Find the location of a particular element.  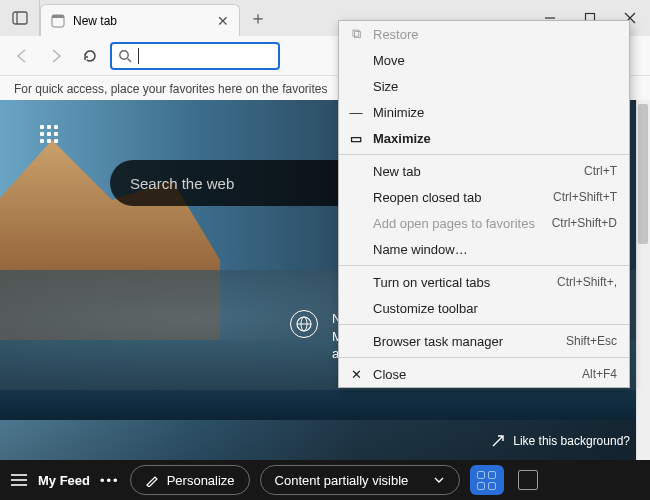

menu-name-window: Name window… is located at coordinates (484, 249).